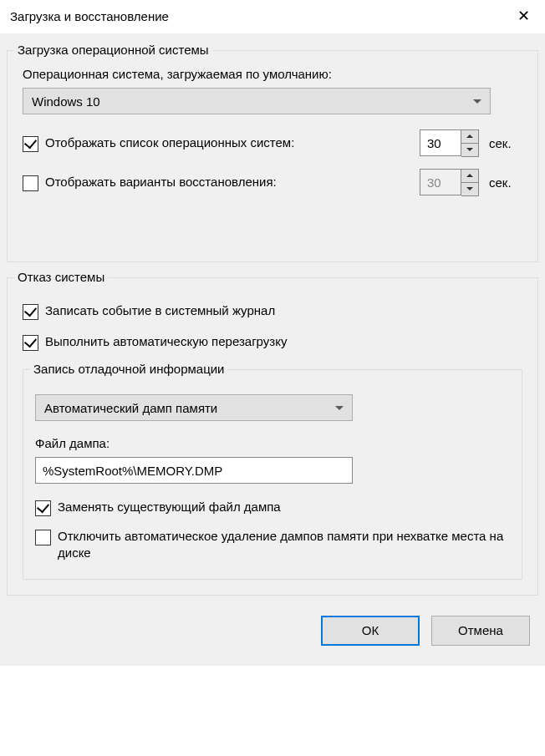 Image resolution: width=545 pixels, height=756 pixels. I want to click on close-icon: ✕, so click(523, 16).